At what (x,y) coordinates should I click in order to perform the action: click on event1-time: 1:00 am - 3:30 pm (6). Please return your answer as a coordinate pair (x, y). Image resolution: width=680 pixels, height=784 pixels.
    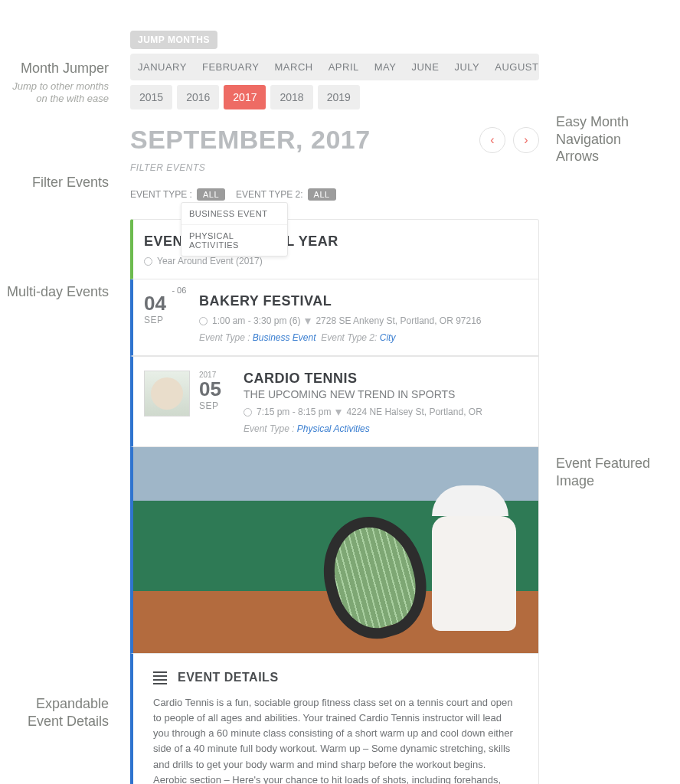
    Looking at the image, I should click on (256, 321).